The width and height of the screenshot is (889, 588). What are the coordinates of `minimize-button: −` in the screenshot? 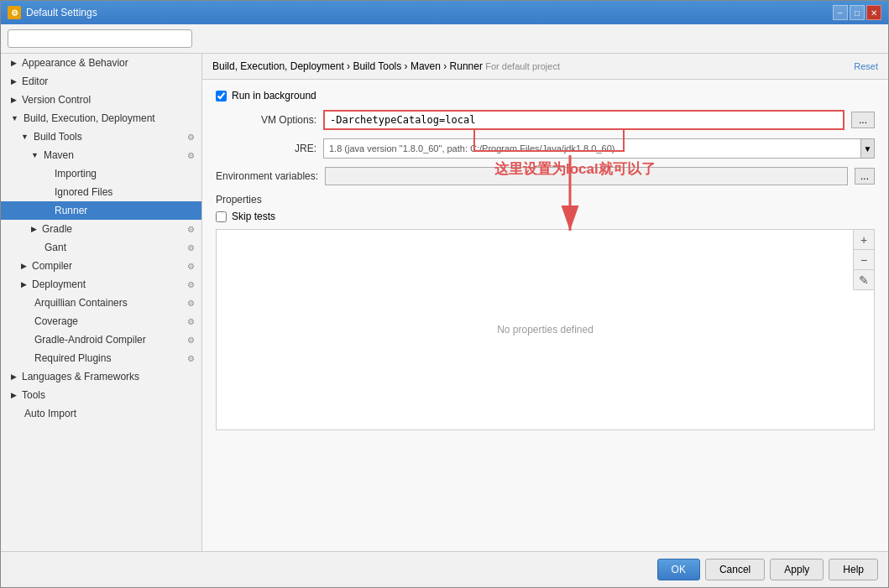 It's located at (840, 13).